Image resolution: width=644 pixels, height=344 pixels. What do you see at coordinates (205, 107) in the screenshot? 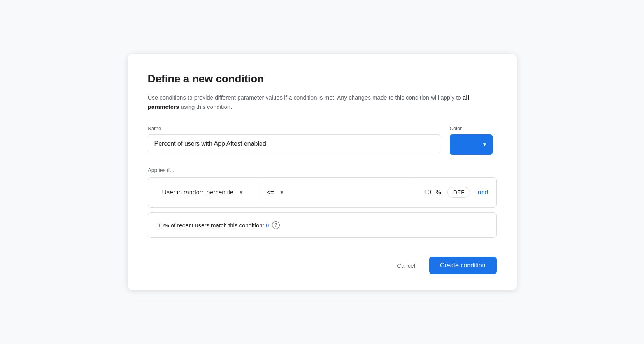
I see `description-text-2: using this condition.` at bounding box center [205, 107].